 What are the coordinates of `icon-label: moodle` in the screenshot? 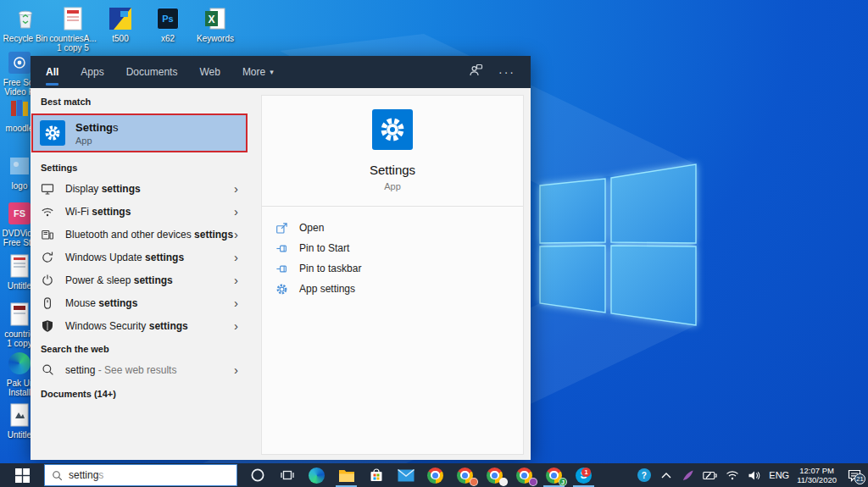 It's located at (20, 129).